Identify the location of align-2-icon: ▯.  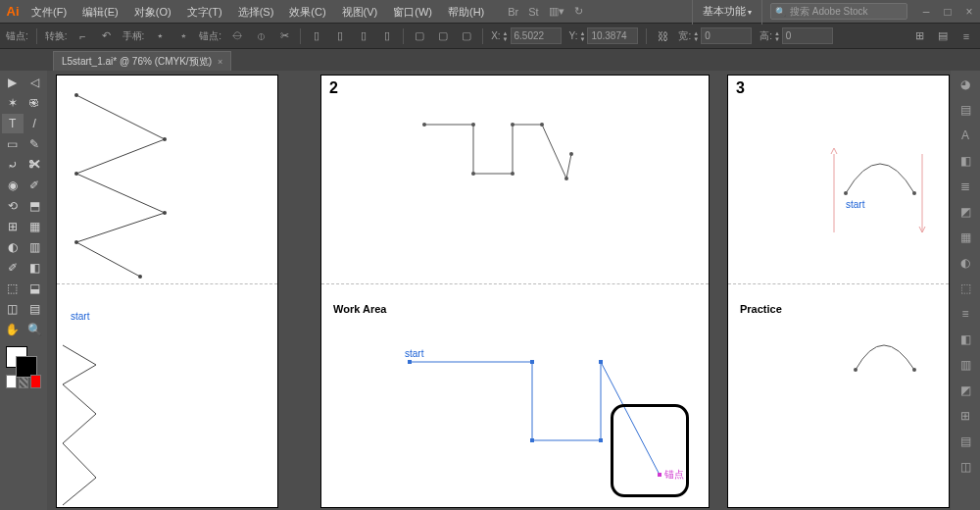
(340, 36).